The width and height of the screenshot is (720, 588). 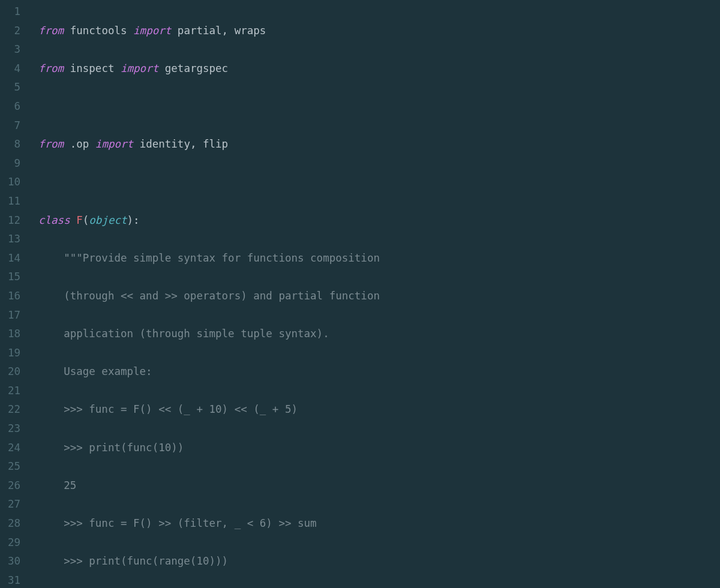 What do you see at coordinates (379, 448) in the screenshot?
I see `code-line: >>> print(func(10))` at bounding box center [379, 448].